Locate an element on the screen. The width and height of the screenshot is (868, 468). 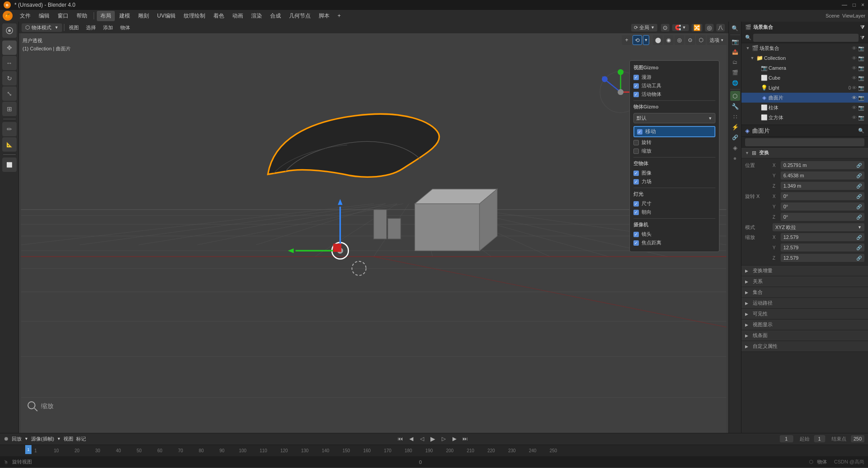
cyl-render: 📷 is located at coordinates (861, 108).